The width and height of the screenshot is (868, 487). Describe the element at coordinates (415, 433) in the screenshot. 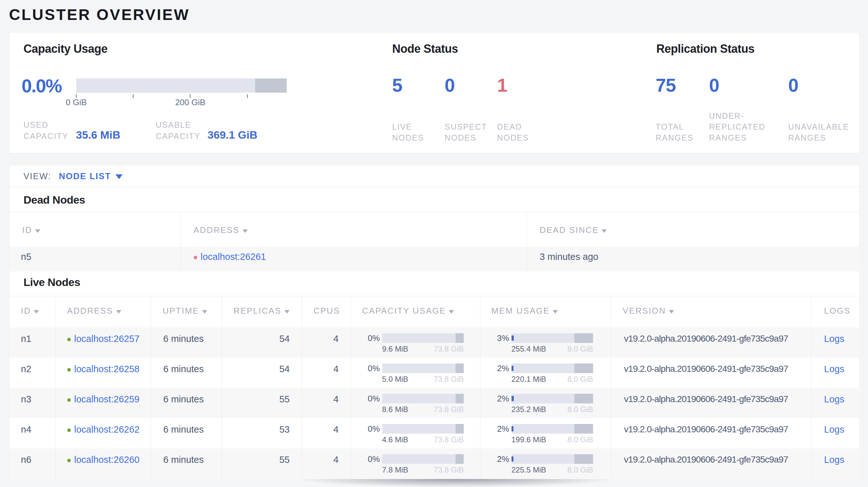

I see `live-node-capacity-usage: 0% 4.6 MiB 73.8 GiB` at that location.